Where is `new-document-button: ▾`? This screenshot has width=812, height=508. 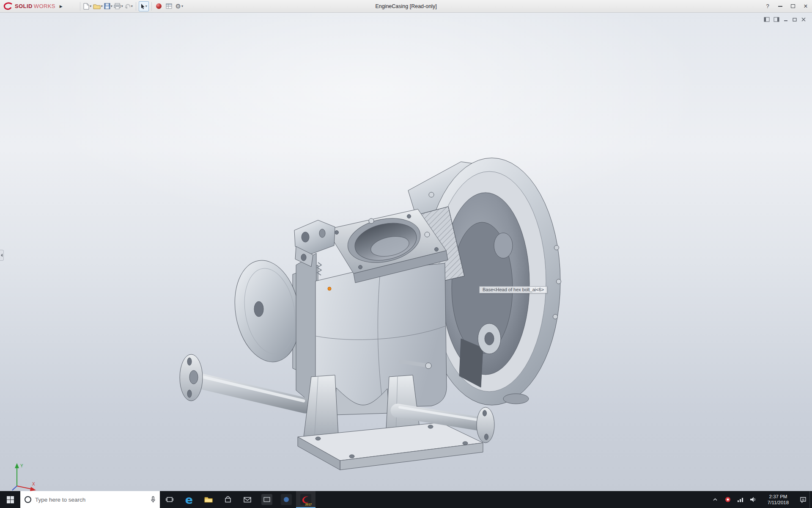
new-document-button: ▾ is located at coordinates (88, 6).